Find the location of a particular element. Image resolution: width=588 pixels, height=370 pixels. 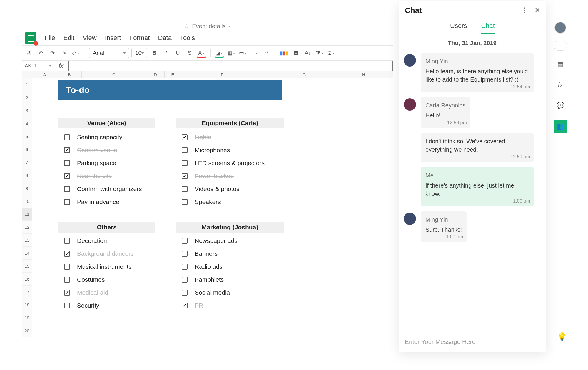

column-header: C is located at coordinates (114, 75).